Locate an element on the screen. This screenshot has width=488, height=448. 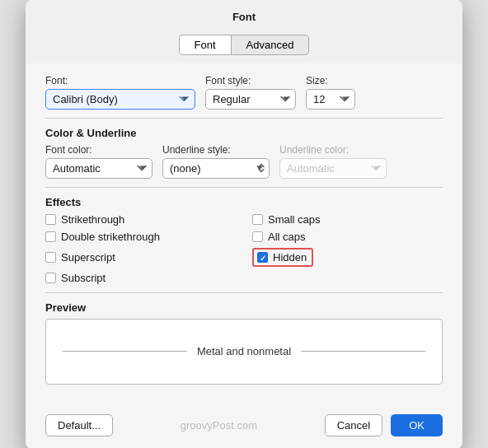
size-label: Size: is located at coordinates (331, 81).